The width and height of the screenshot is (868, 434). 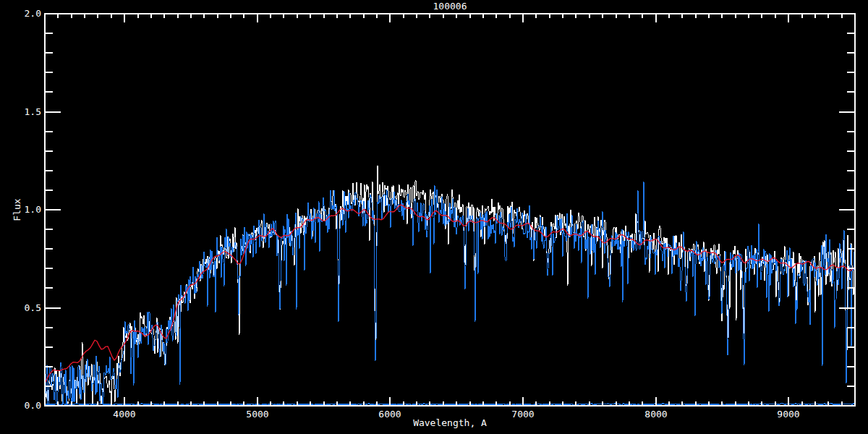 What do you see at coordinates (33, 111) in the screenshot?
I see `y-tick-label: 1.5` at bounding box center [33, 111].